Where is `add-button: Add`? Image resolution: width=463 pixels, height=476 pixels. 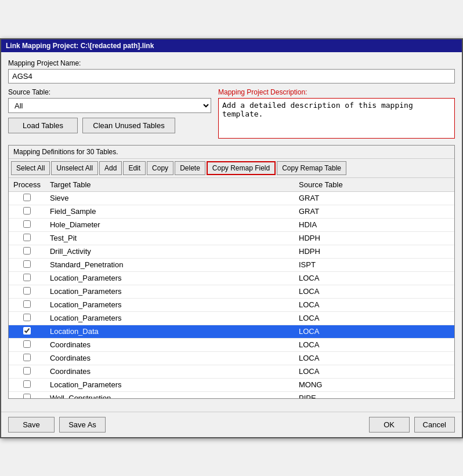 add-button: Add is located at coordinates (110, 168).